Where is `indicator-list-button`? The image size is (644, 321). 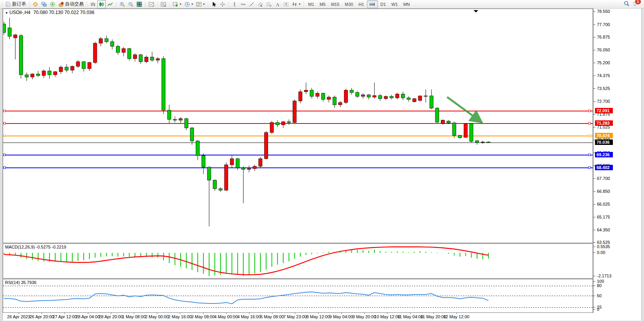 indicator-list-button is located at coordinates (163, 4).